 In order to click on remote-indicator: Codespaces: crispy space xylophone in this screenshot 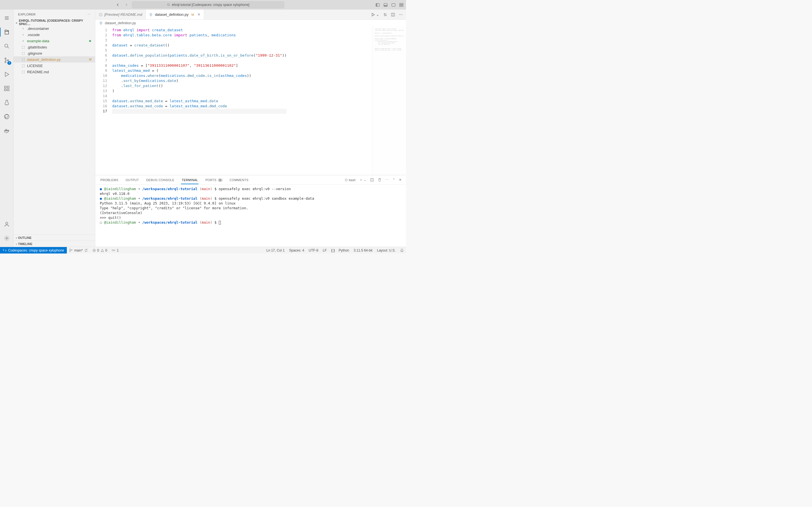, I will do `click(34, 250)`.